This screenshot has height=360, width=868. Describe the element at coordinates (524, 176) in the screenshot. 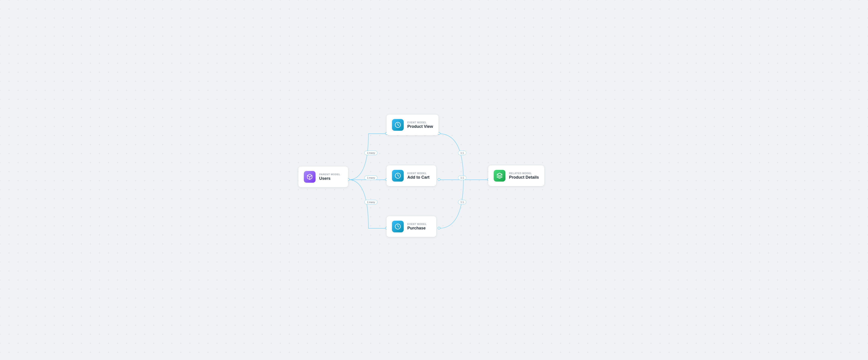

I see `product-details-card-text: RELATED MODEL Product Details` at that location.